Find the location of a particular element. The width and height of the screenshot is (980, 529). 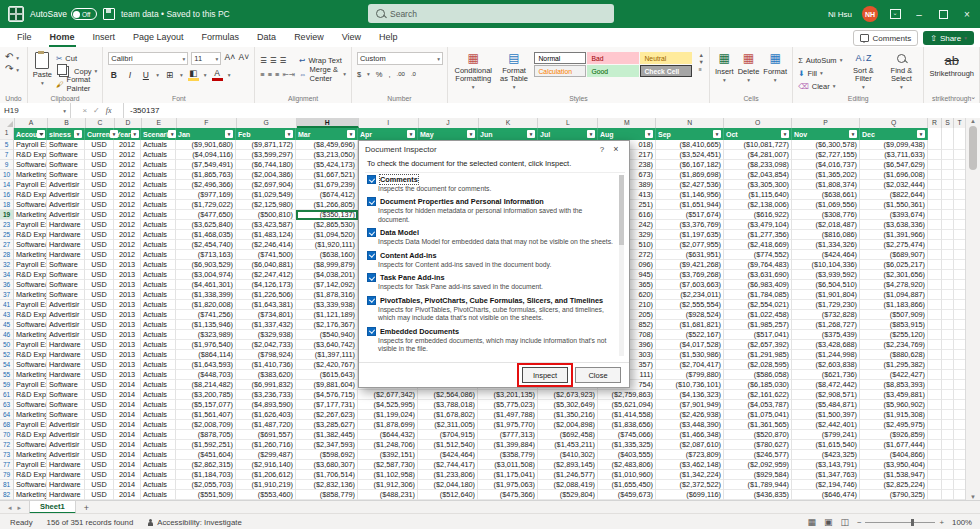

grow-font-button: A˄ is located at coordinates (230, 58).